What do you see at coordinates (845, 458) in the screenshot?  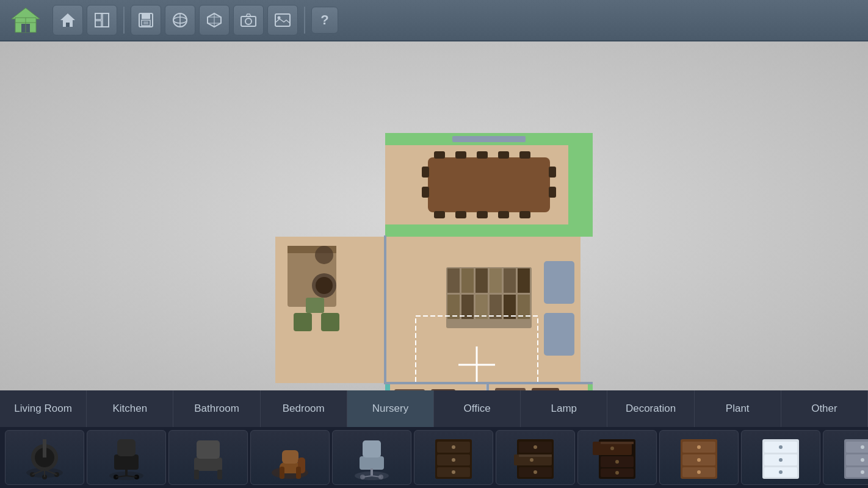 I see `item-cabinet-gray` at bounding box center [845, 458].